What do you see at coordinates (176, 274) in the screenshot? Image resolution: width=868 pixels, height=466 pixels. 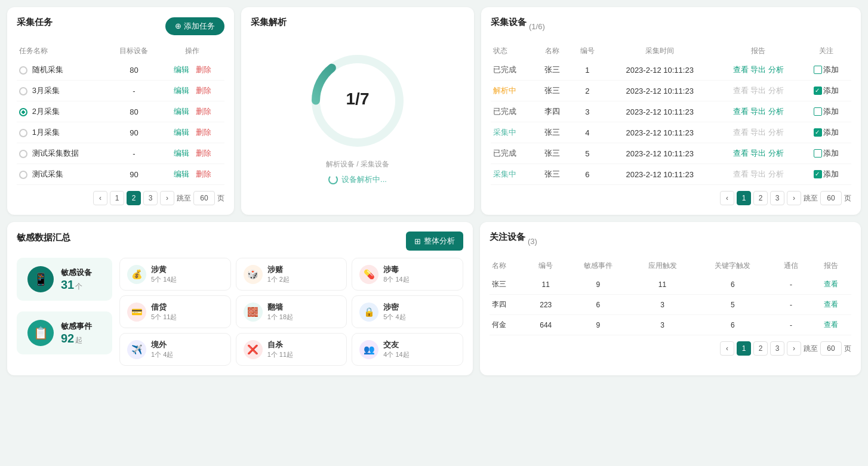 I see `category-item: 💰 涉黄 5个 14起` at bounding box center [176, 274].